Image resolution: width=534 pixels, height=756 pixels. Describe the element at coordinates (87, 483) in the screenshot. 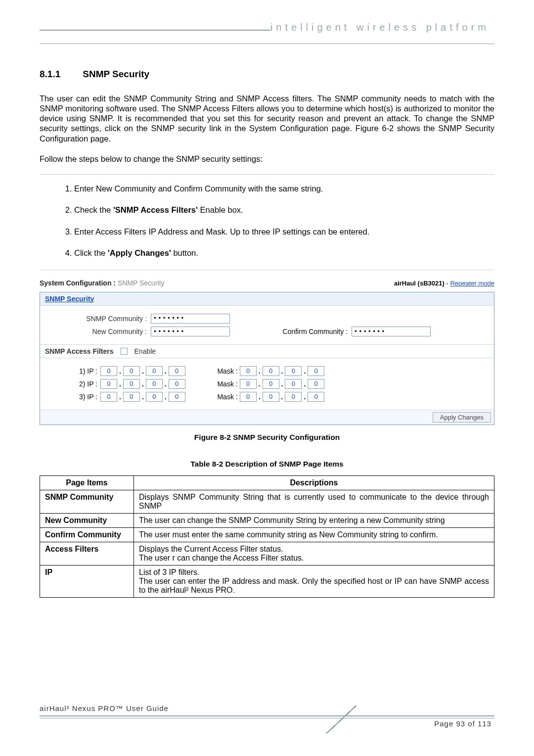

I see `th-page-items: Page Items` at that location.